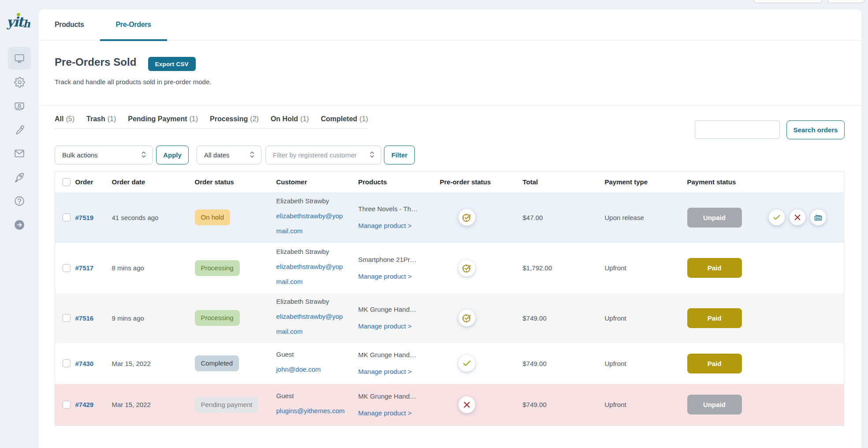 The height and width of the screenshot is (448, 868). Describe the element at coordinates (290, 119) in the screenshot. I see `status-filter-on-hold: On Hold(1)` at that location.